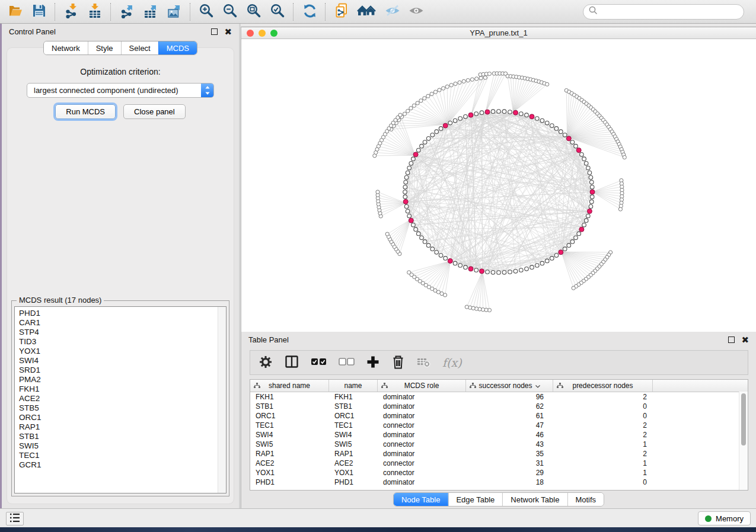 This screenshot has width=756, height=532. What do you see at coordinates (266, 363) in the screenshot?
I see `table-settings-button` at bounding box center [266, 363].